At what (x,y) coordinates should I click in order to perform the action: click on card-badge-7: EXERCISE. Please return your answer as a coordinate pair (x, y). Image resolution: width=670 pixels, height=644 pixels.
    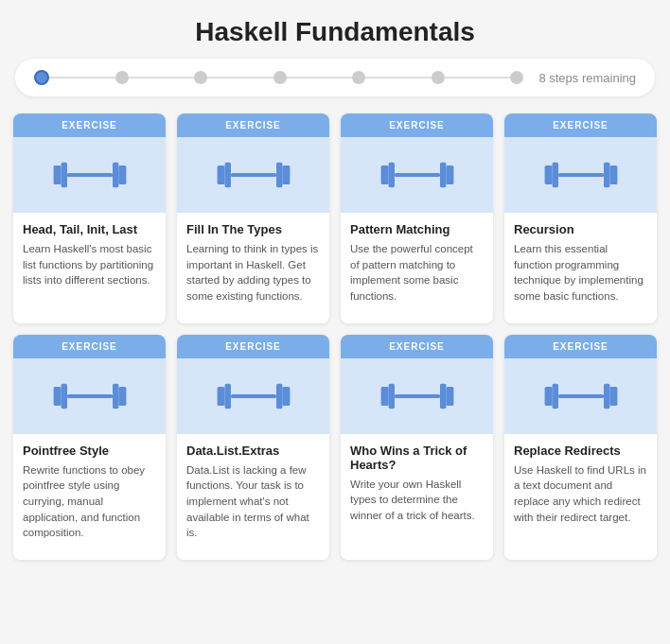
    Looking at the image, I should click on (581, 346).